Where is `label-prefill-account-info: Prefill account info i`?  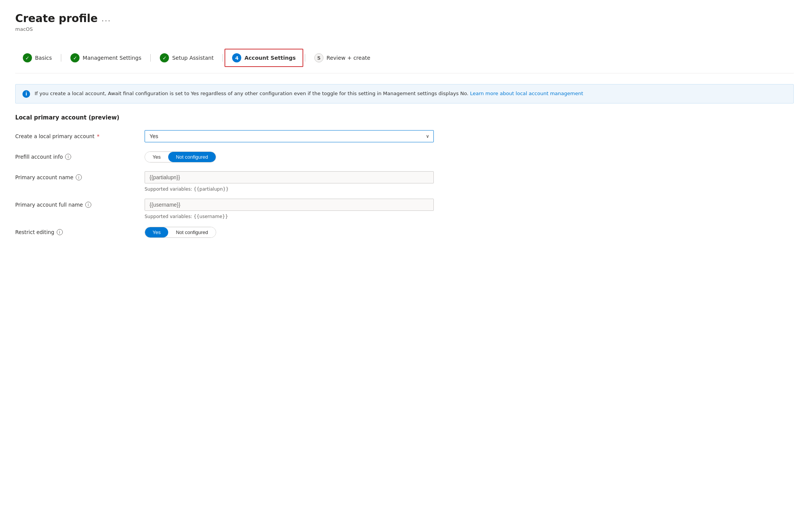 label-prefill-account-info: Prefill account info i is located at coordinates (80, 157).